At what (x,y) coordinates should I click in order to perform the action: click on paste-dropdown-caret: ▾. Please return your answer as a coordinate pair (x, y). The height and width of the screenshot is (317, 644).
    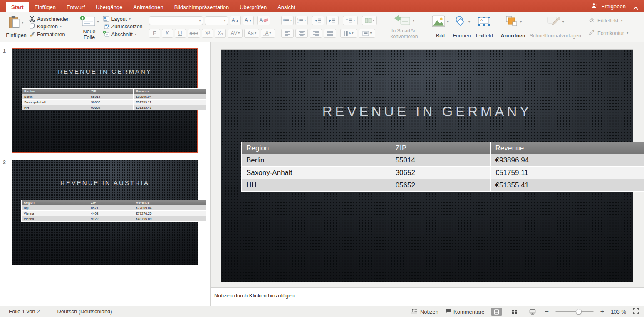
    Looking at the image, I should click on (22, 23).